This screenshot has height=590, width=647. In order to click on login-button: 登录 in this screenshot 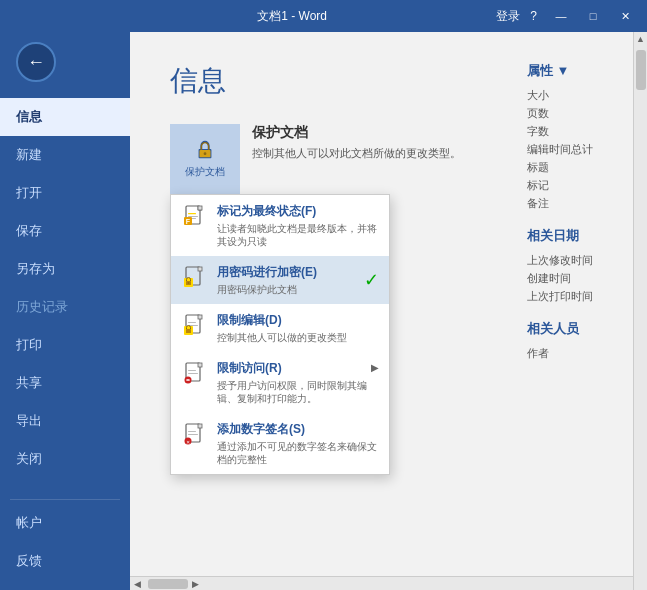, I will do `click(508, 16)`.